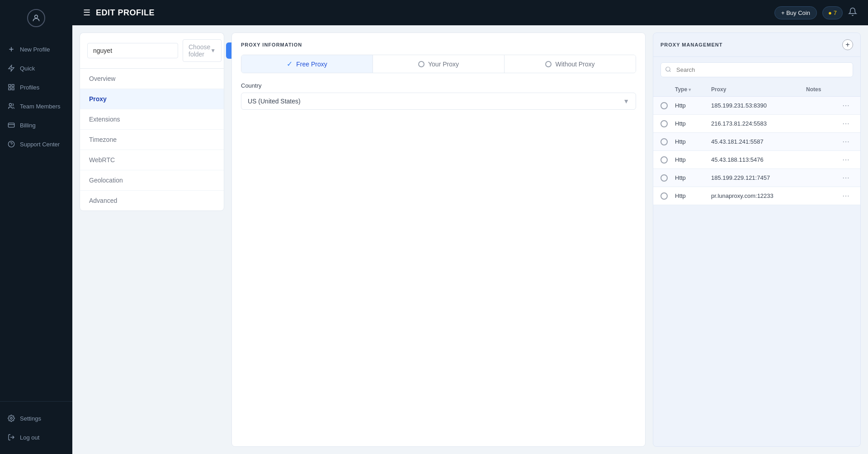 This screenshot has height=454, width=868. What do you see at coordinates (757, 89) in the screenshot?
I see `proxy-table-header: Type ▾ Proxy Notes` at bounding box center [757, 89].